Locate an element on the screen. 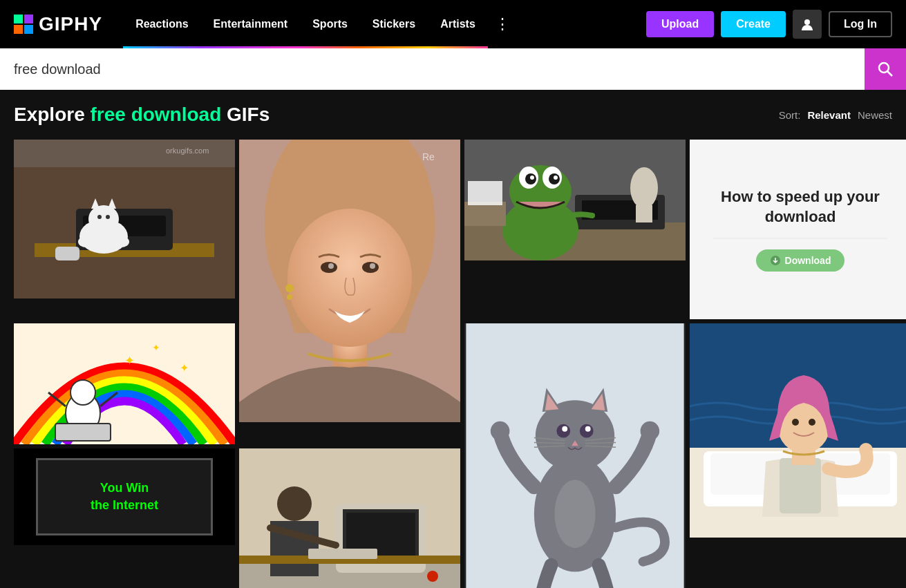  gif-cell-cat-typing: orkugifs.com is located at coordinates (124, 219).